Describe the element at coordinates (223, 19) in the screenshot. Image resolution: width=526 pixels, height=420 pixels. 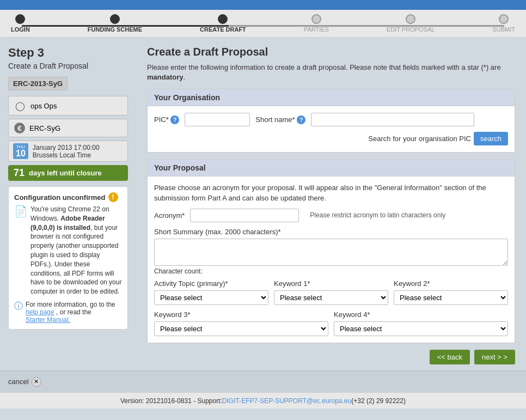
I see `step-circle-create` at that location.